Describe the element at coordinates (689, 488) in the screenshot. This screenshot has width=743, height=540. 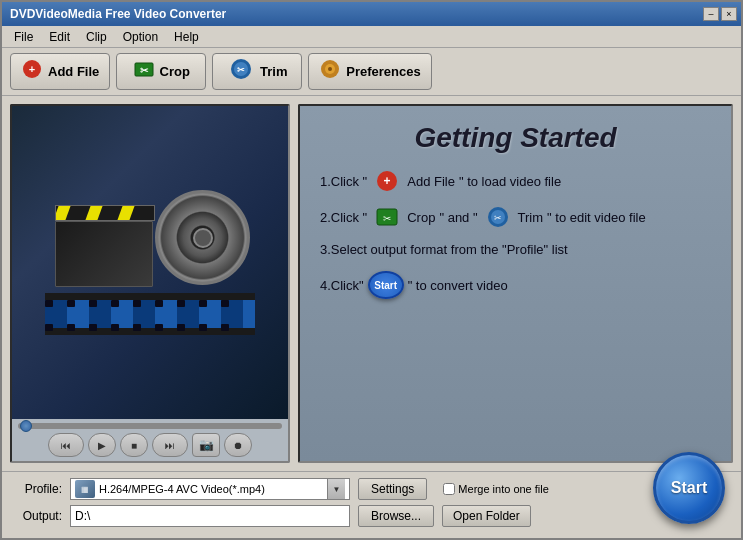
I see `start-button: Start` at that location.